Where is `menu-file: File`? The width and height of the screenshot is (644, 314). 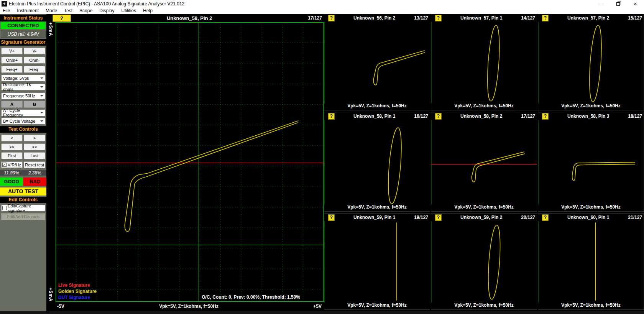
menu-file: File is located at coordinates (7, 11).